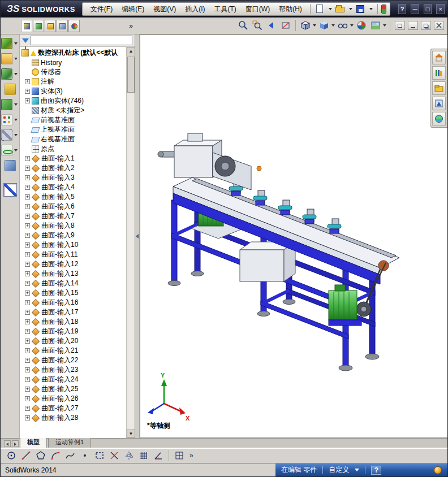 The width and height of the screenshot is (448, 477). Describe the element at coordinates (428, 9) in the screenshot. I see `maximize-button: □` at that location.